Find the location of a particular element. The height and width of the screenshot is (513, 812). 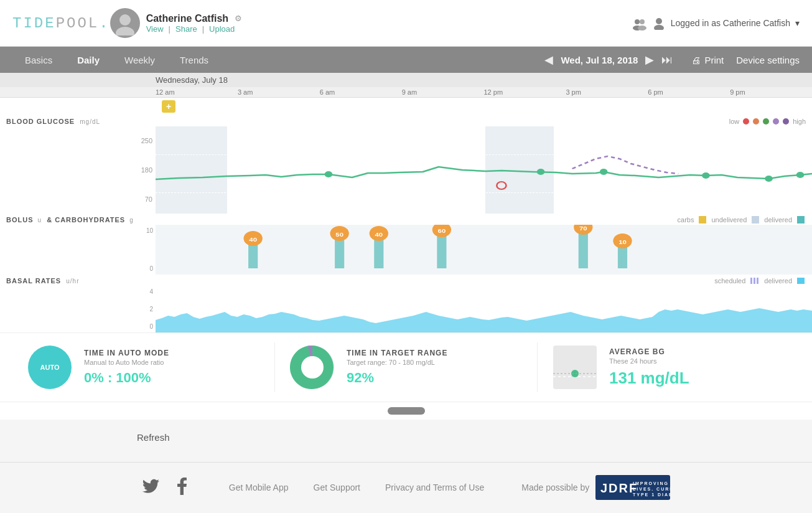

basal-section-header: BASAL RATES u/hr scheduled delivered is located at coordinates (406, 280).